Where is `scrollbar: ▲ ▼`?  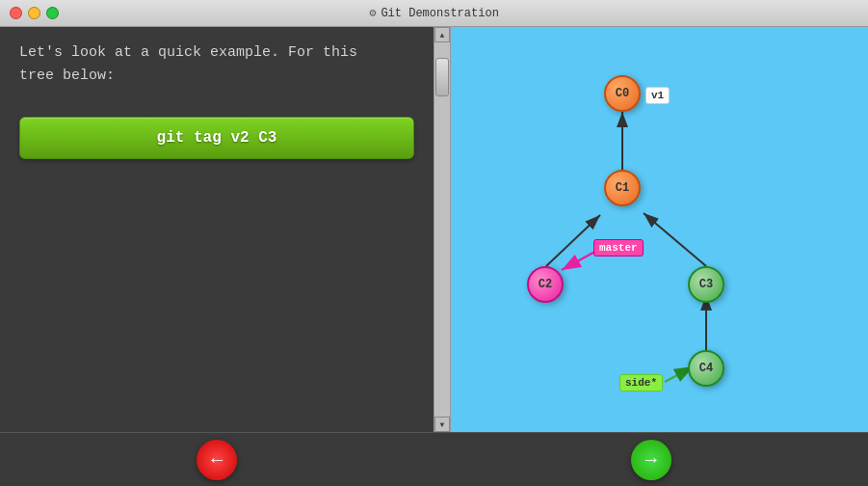
scrollbar: ▲ ▼ is located at coordinates (442, 230).